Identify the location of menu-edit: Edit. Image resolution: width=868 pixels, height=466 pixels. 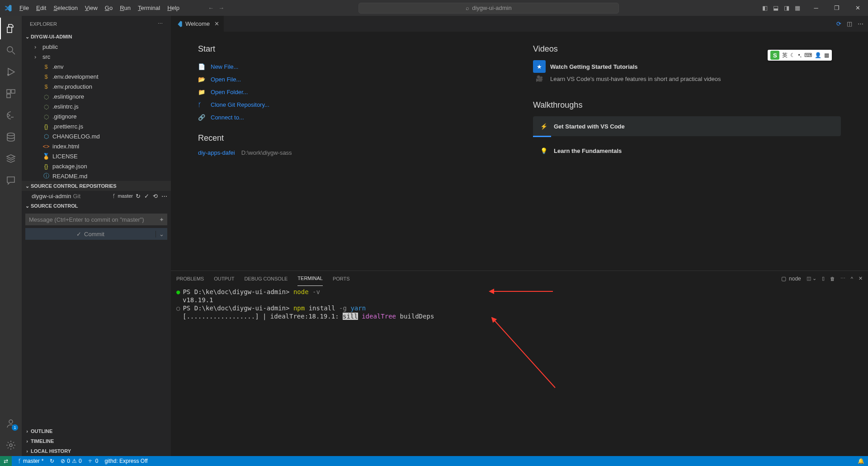
(41, 8).